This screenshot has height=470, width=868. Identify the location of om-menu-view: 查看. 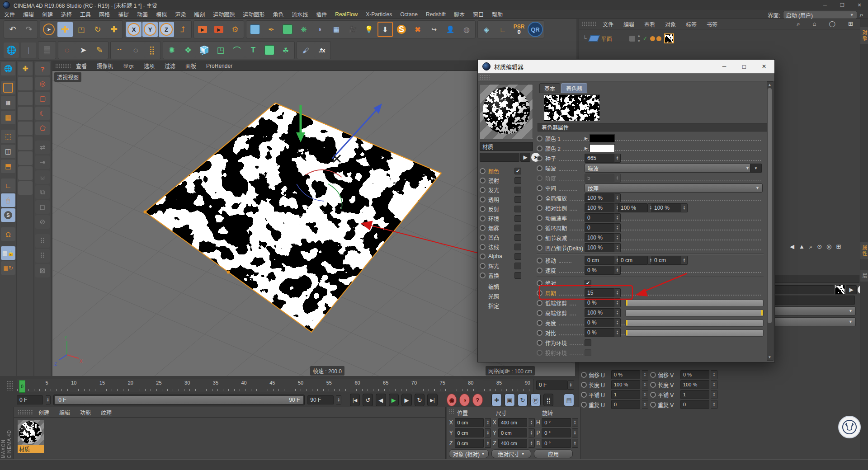
(650, 24).